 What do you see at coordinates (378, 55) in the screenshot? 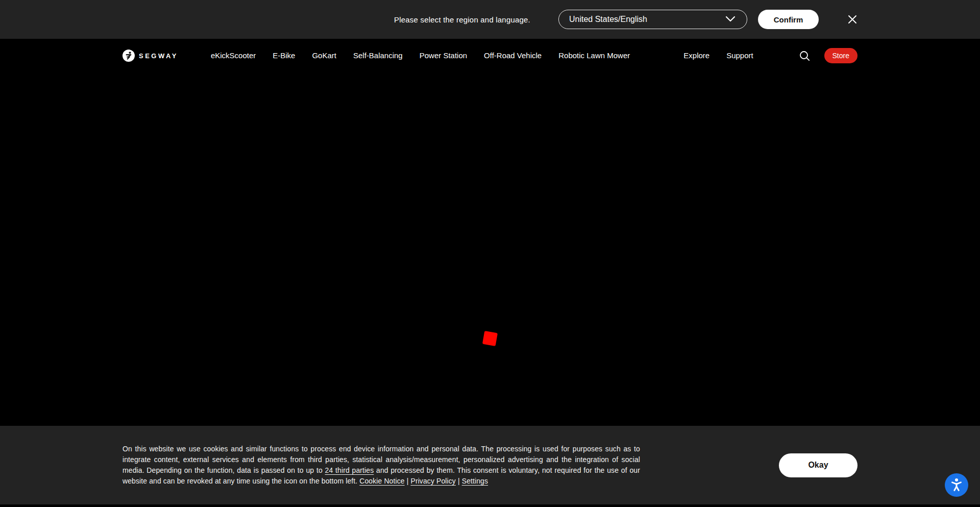
I see `nav-item-self-balancing: Self-Balancing` at bounding box center [378, 55].